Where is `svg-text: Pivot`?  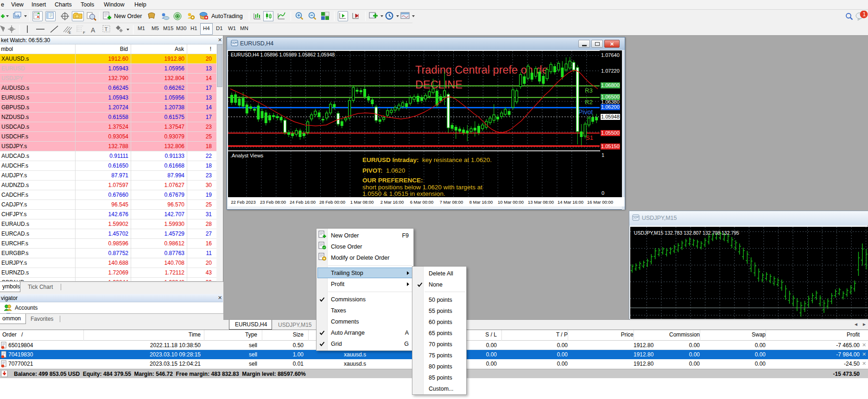 svg-text: Pivot is located at coordinates (586, 112).